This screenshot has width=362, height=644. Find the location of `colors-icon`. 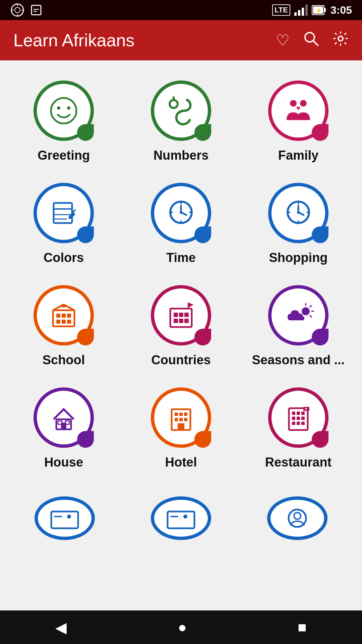

colors-icon is located at coordinates (64, 213).